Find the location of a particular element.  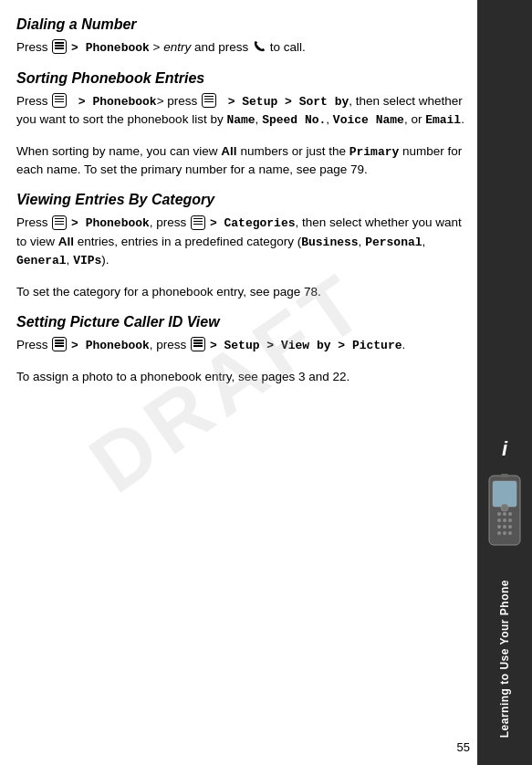

viewing-paragraph-2: To set the category for a phonebook entr… is located at coordinates (245, 292).